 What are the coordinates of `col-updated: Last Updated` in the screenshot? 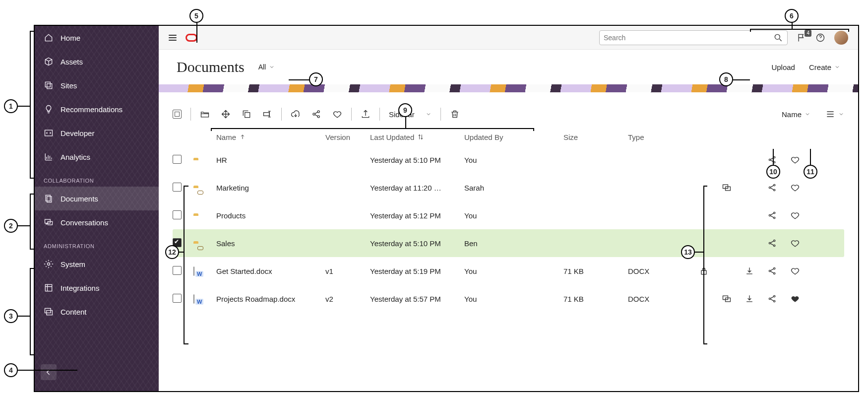 It's located at (417, 137).